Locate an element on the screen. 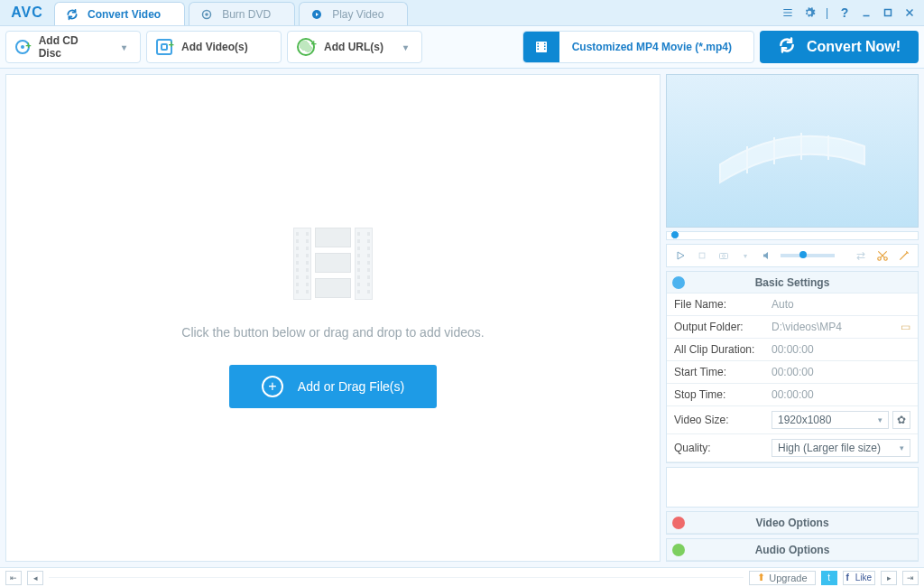 The height and width of the screenshot is (587, 924). setting-label: All Clip Duration: is located at coordinates (716, 350).